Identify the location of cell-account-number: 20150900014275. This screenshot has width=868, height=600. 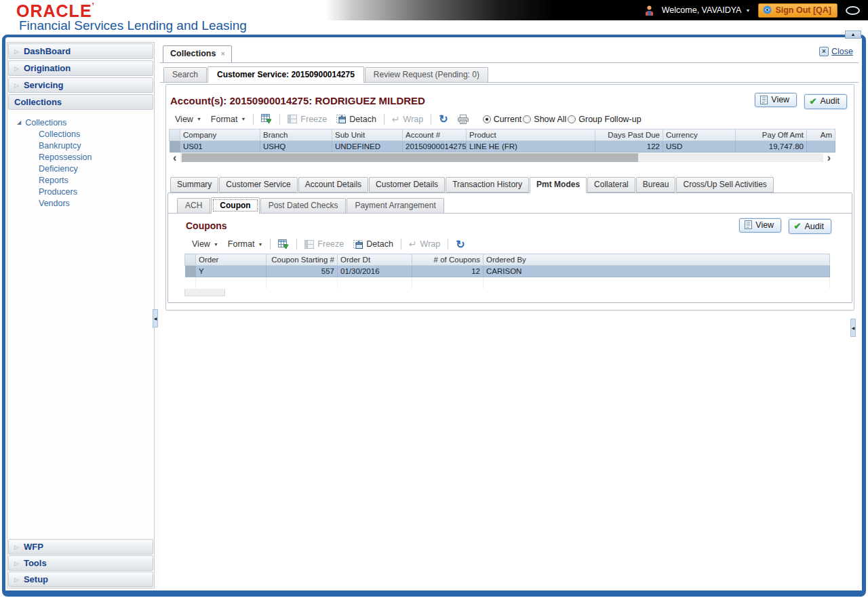
(435, 146).